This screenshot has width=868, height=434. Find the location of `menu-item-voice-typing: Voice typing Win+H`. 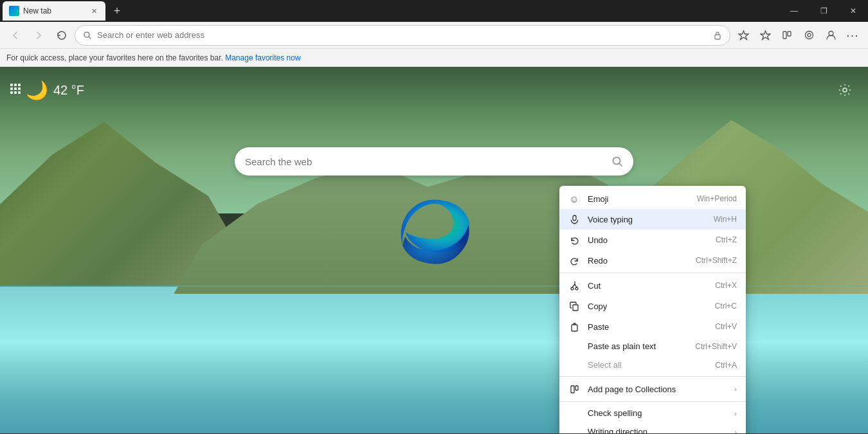

menu-item-voice-typing: Voice typing Win+H is located at coordinates (653, 219).